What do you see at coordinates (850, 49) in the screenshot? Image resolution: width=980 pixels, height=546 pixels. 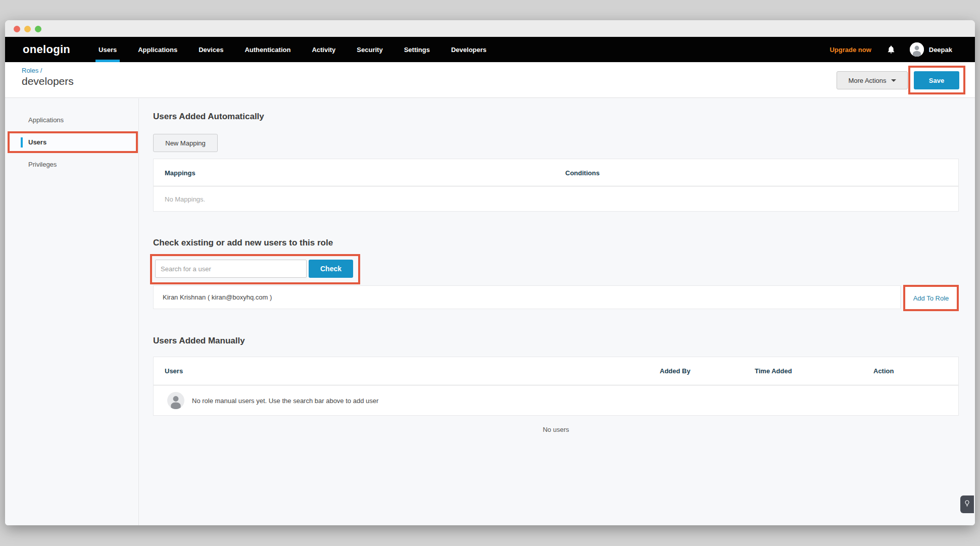 I see `upgrade-now-link: Upgrade now` at bounding box center [850, 49].